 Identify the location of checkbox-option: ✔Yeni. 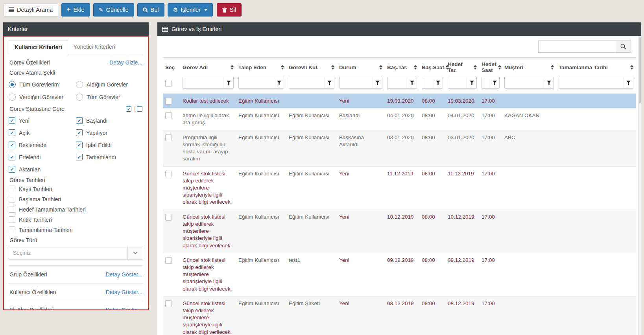
(42, 120).